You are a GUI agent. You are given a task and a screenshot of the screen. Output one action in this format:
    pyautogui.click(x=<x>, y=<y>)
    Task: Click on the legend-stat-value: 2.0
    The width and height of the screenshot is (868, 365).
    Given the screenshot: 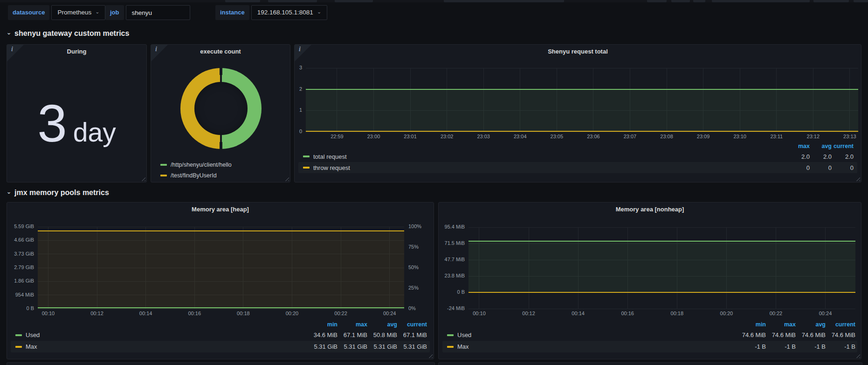 What is the action you would take?
    pyautogui.click(x=843, y=156)
    